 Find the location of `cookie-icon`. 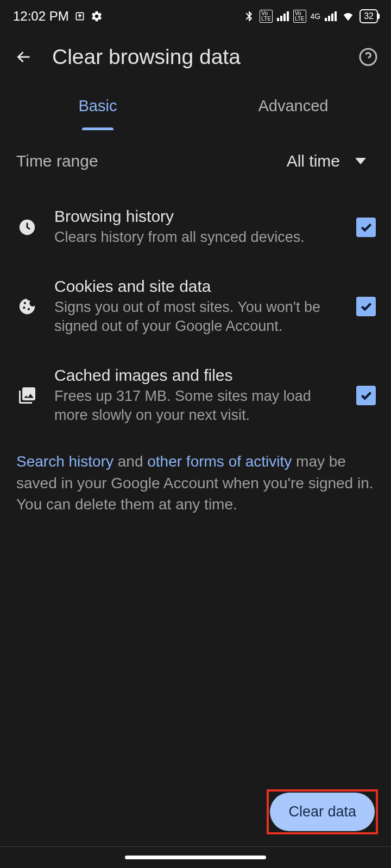

cookie-icon is located at coordinates (27, 307).